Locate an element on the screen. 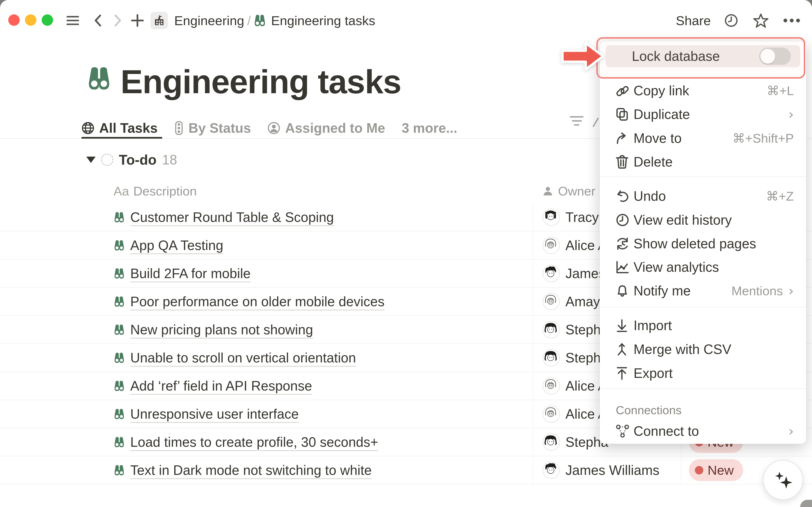 The image size is (812, 507). task-title: Customer Round Table & Scoping is located at coordinates (232, 217).